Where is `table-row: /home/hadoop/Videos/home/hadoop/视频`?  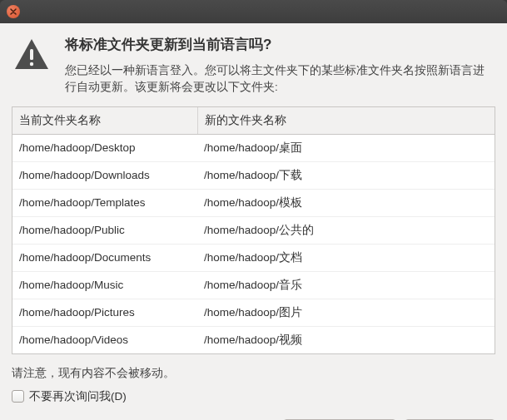 table-row: /home/hadoop/Videos/home/hadoop/视频 is located at coordinates (253, 339).